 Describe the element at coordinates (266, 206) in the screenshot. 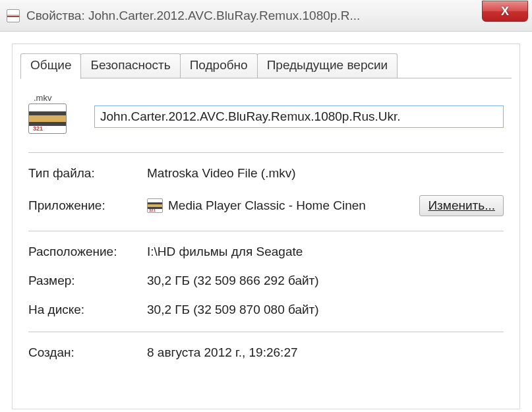

I see `row-application: Приложение: Media Player Classic - Home …` at that location.